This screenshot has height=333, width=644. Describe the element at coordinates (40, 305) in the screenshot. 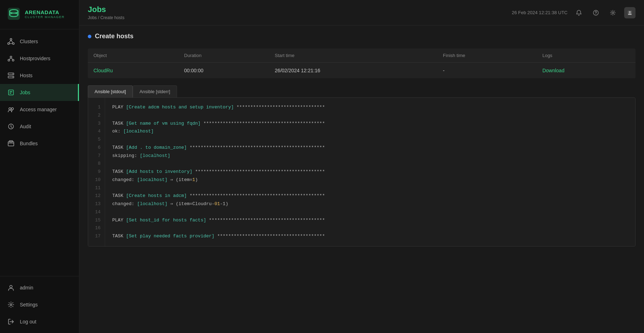

I see `sidebar-item-settings: Settings` at that location.